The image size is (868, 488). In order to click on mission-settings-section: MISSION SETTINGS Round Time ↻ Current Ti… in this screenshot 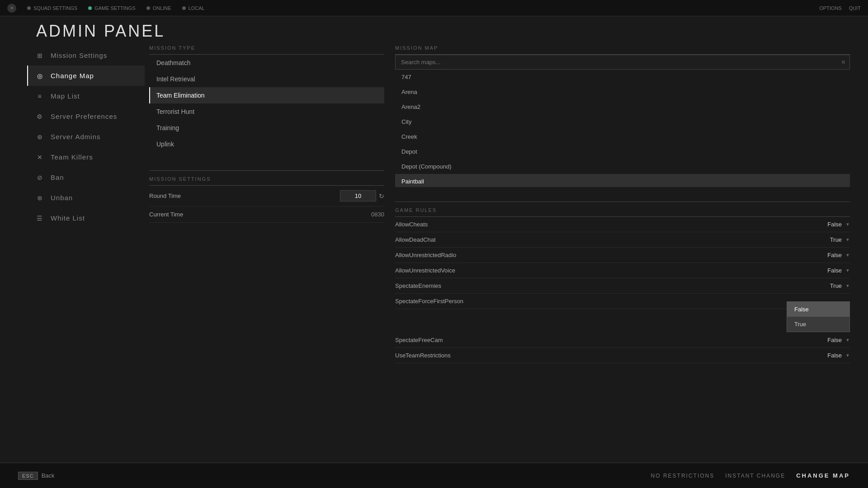, I will do `click(267, 197)`.